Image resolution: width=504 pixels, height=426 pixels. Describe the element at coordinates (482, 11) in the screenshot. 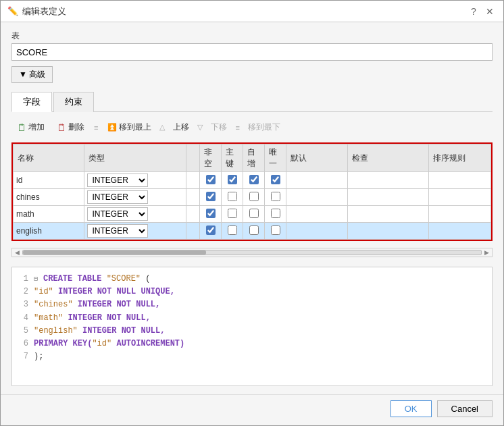

I see `title-bar-right: ? ✕` at that location.